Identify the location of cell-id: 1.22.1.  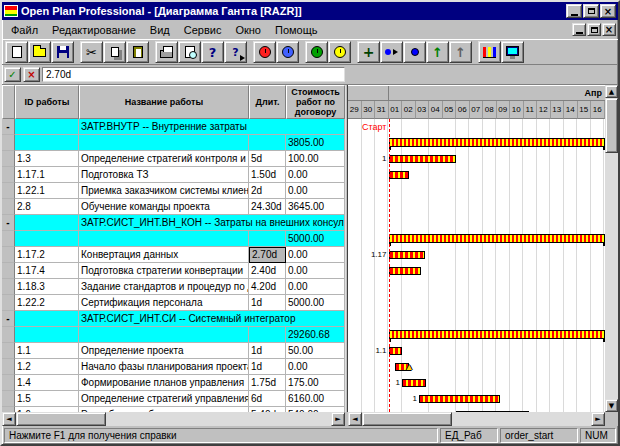
(47, 191).